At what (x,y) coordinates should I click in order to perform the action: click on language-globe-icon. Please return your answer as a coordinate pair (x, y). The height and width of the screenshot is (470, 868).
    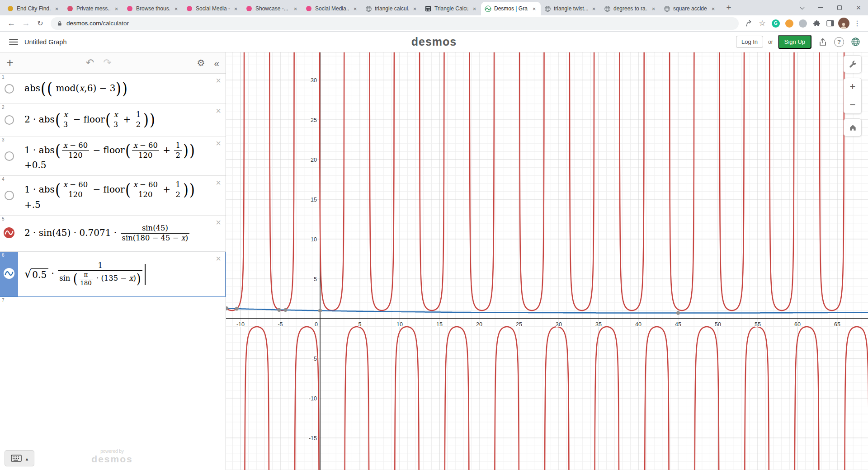
    Looking at the image, I should click on (855, 42).